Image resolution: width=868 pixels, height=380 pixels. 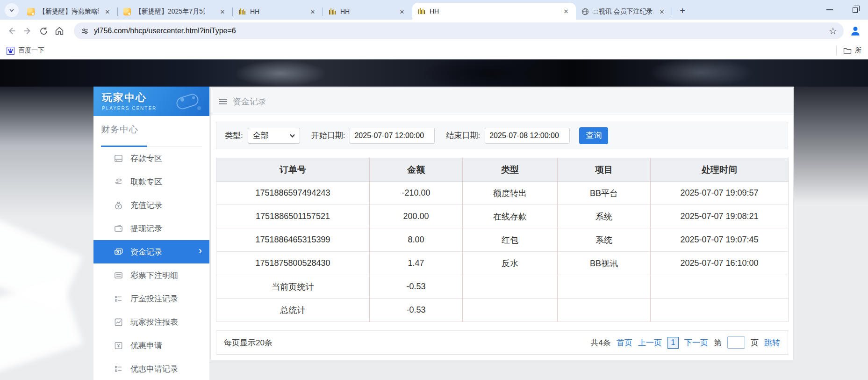 I want to click on column-header-type: 类型, so click(x=510, y=170).